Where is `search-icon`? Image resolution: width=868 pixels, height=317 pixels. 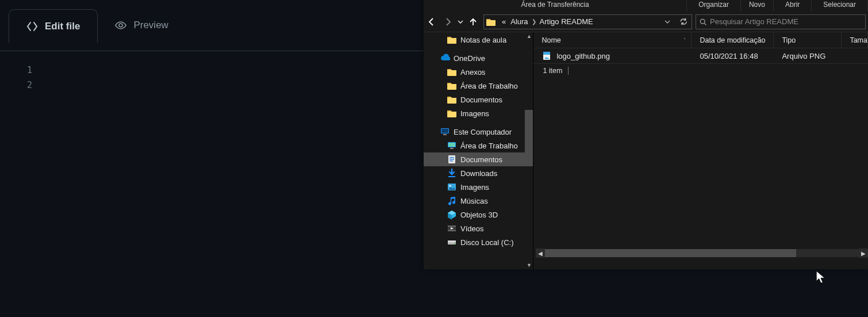
search-icon is located at coordinates (703, 22).